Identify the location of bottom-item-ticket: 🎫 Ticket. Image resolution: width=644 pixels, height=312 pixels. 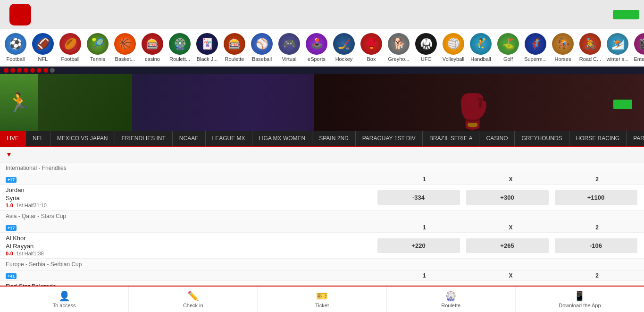
(322, 299).